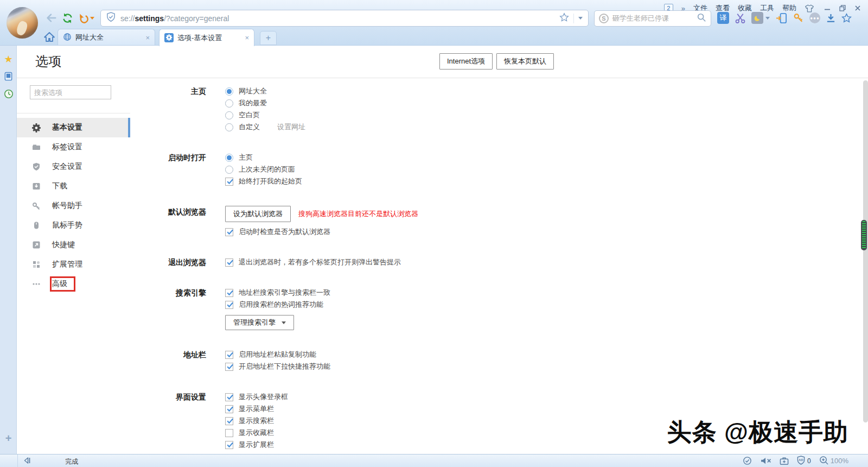  I want to click on radio-option: 自定义设置网址, so click(265, 127).